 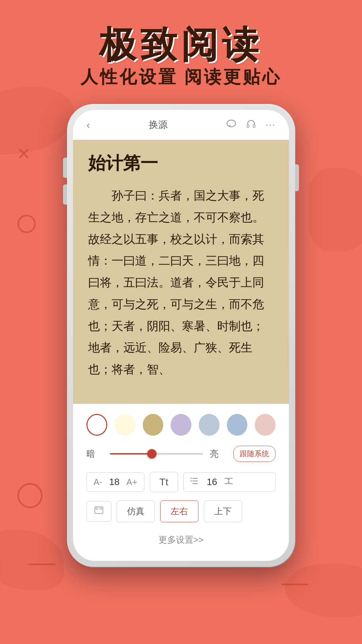 What do you see at coordinates (209, 425) in the screenshot?
I see `color-swatch-light-blue` at bounding box center [209, 425].